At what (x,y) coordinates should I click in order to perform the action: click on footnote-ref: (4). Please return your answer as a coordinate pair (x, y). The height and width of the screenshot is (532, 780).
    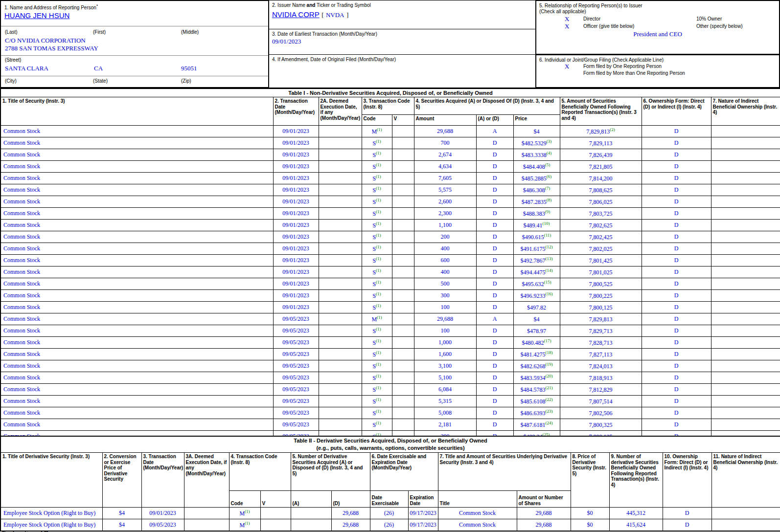
    Looking at the image, I should click on (549, 153).